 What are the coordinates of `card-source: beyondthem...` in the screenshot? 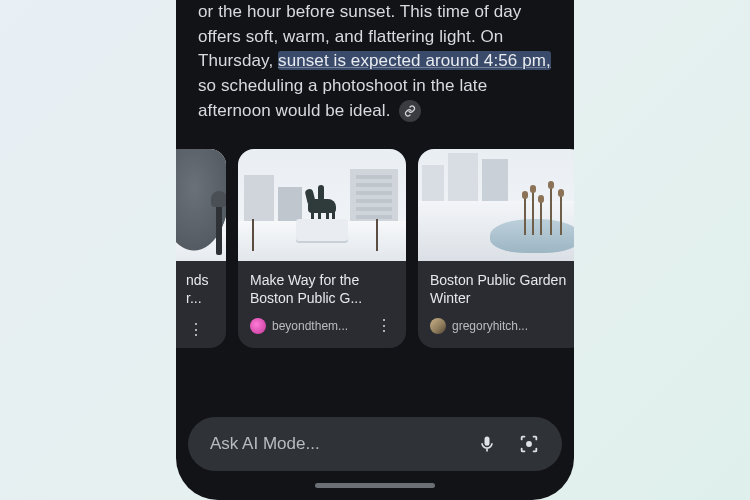 It's located at (320, 326).